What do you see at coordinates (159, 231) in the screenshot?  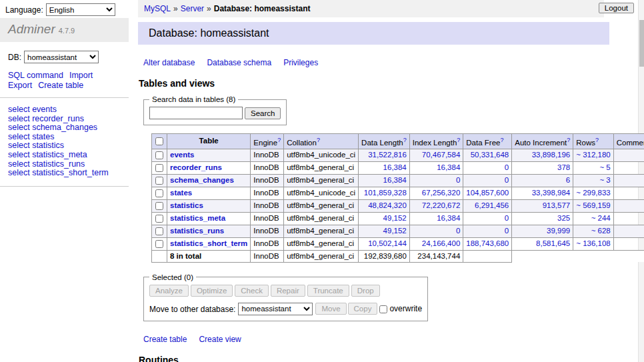 I see `row-checkbox-statistics_runs` at bounding box center [159, 231].